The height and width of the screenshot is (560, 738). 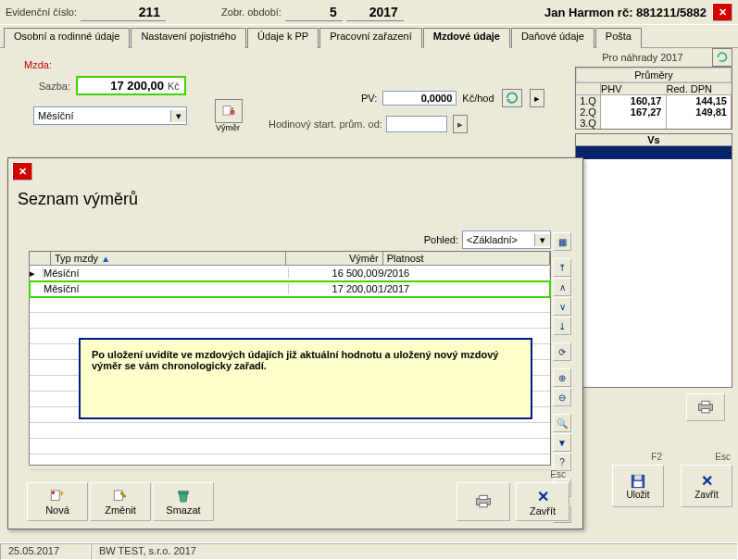 What do you see at coordinates (654, 123) in the screenshot?
I see `averages-row: 3.Q` at bounding box center [654, 123].